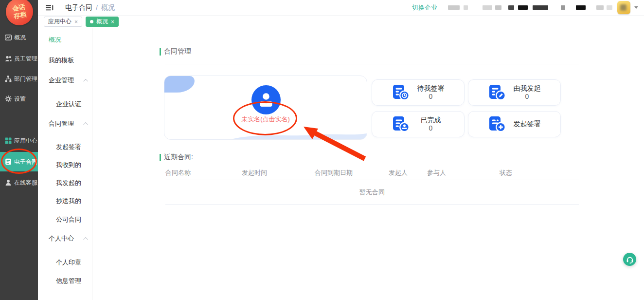 This screenshot has height=300, width=644. Describe the element at coordinates (372, 64) in the screenshot. I see `divider` at that location.